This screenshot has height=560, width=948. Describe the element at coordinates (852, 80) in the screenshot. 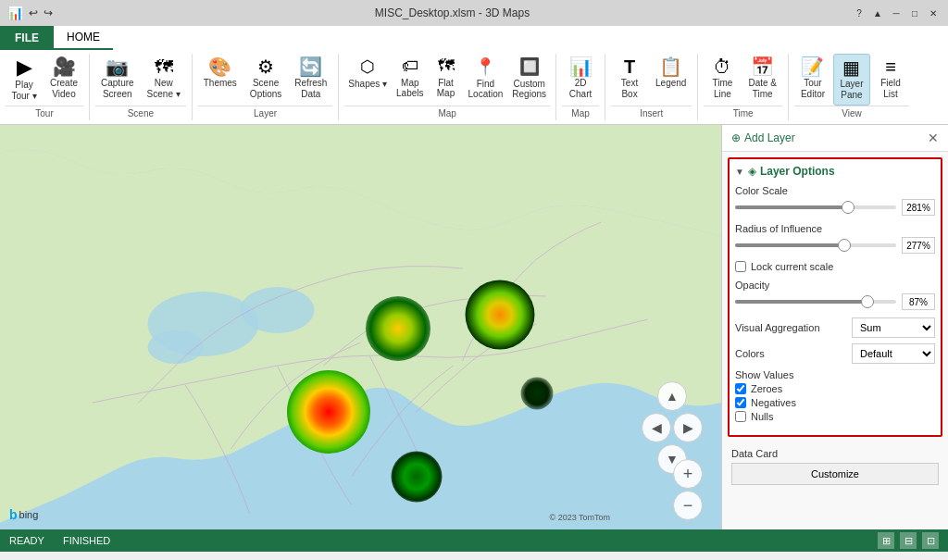

I see `layer-pane-button: ▦ LayerPane` at that location.